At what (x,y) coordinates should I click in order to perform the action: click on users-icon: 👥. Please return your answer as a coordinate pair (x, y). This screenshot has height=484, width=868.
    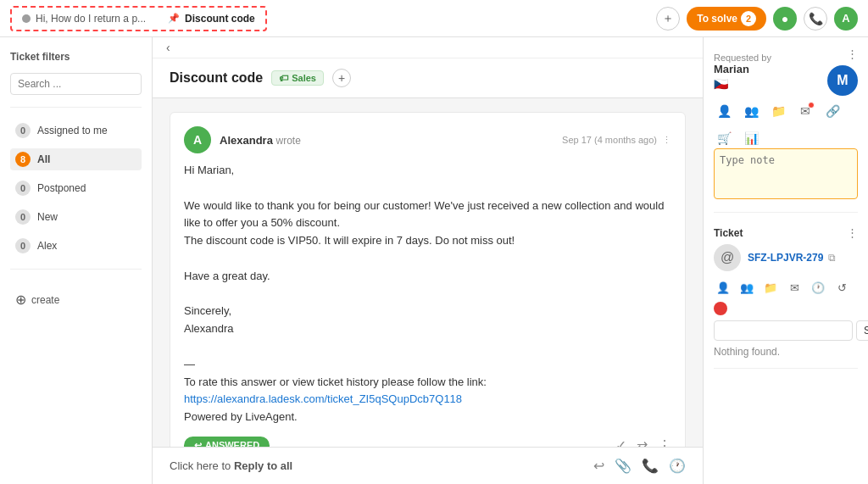
    Looking at the image, I should click on (751, 111).